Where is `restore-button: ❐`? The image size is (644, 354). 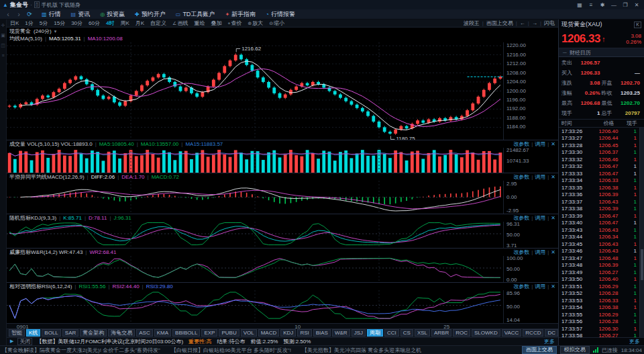 restore-button: ❐ is located at coordinates (625, 5).